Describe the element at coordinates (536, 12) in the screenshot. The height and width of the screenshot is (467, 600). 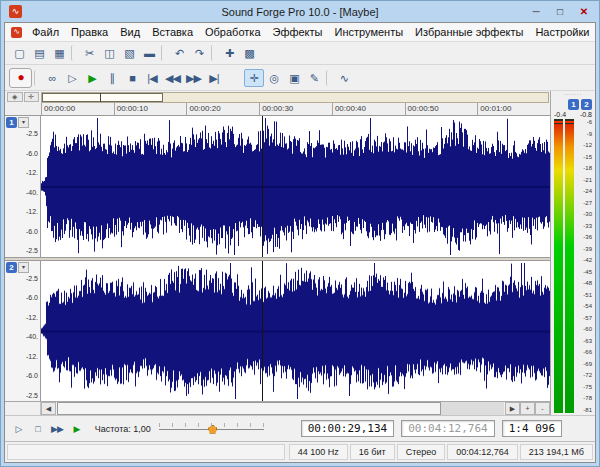
I see `minimize-button: ─` at that location.